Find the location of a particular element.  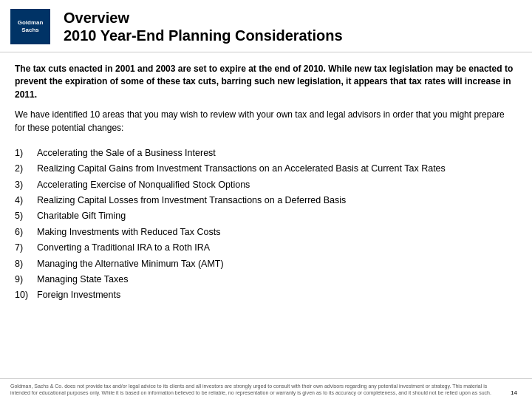

list-item: 8)Managing the Alternative Minimum Tax (… is located at coordinates (266, 265).